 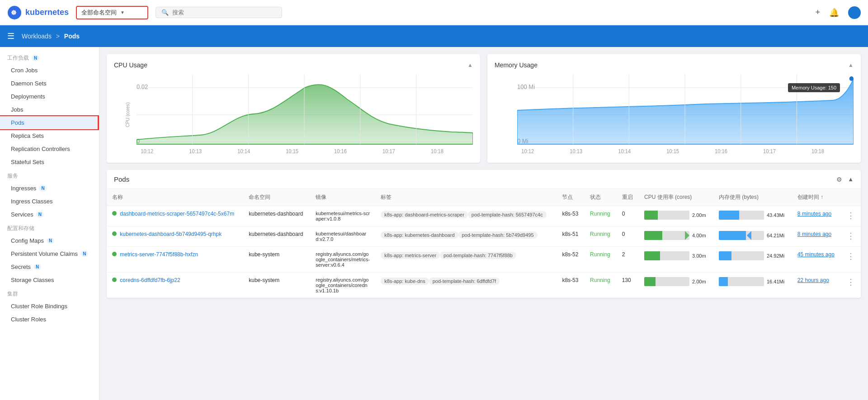 I want to click on sidebar-item-jobs: Jobs, so click(x=50, y=109).